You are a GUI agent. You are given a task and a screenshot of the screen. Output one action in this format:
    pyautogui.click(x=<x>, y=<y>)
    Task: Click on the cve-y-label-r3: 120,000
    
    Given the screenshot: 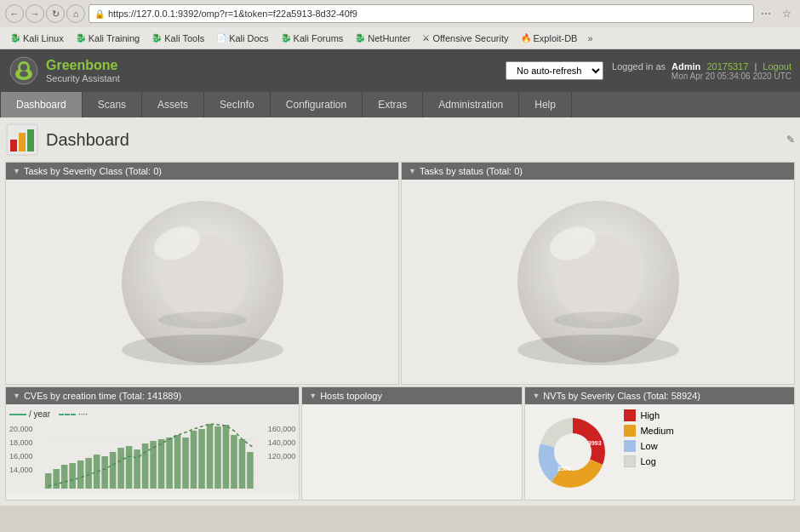 What is the action you would take?
    pyautogui.click(x=283, y=456)
    